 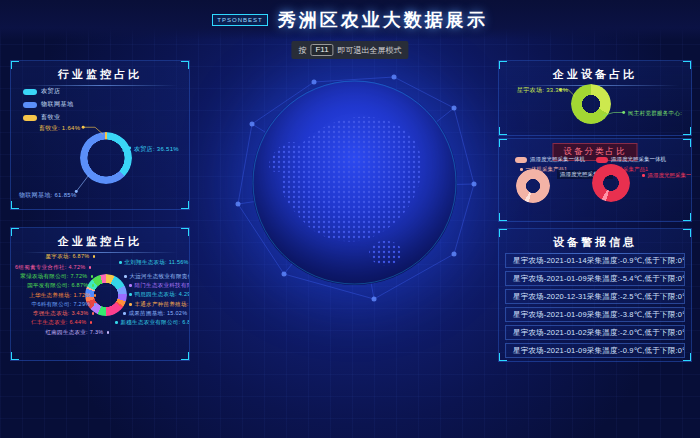 What do you see at coordinates (51, 92) in the screenshot?
I see `legend-label: 农贸店` at bounding box center [51, 92].